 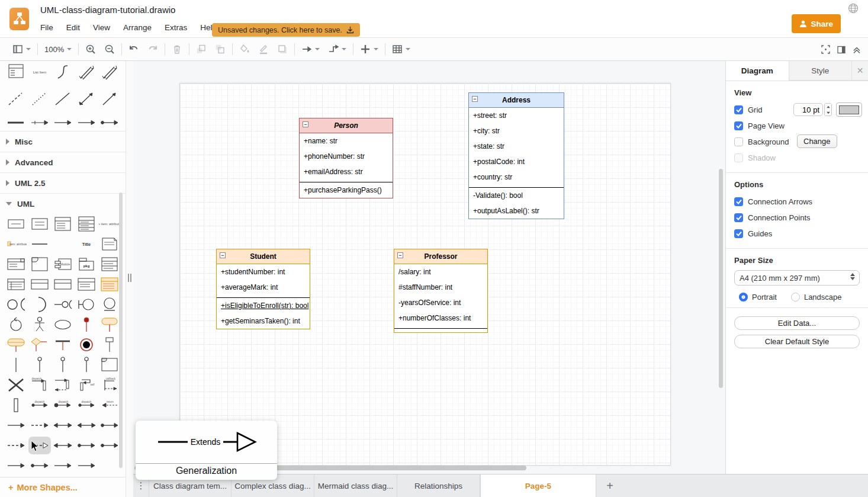 I want to click on change-background-button: Change, so click(x=817, y=141).